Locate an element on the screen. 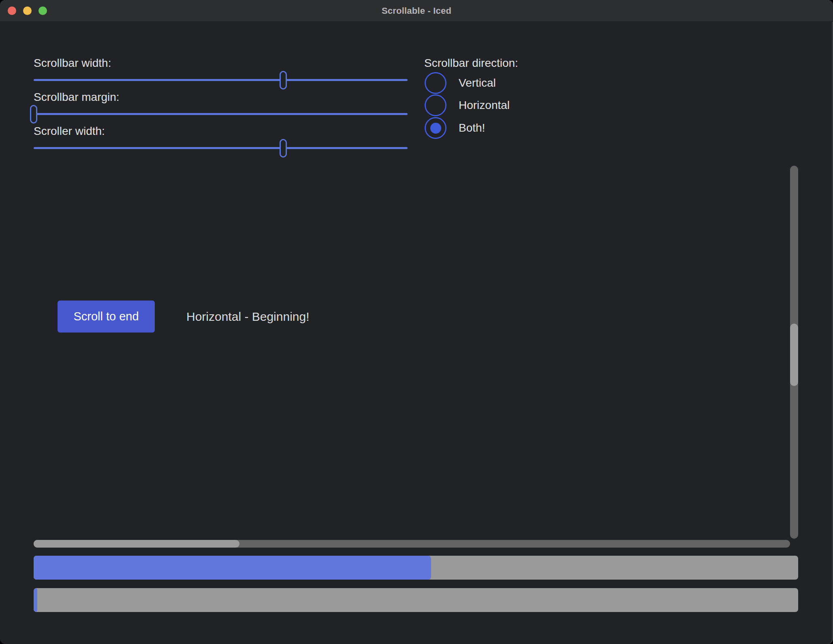 This screenshot has height=644, width=833. radio-vertical: Vertical is located at coordinates (460, 83).